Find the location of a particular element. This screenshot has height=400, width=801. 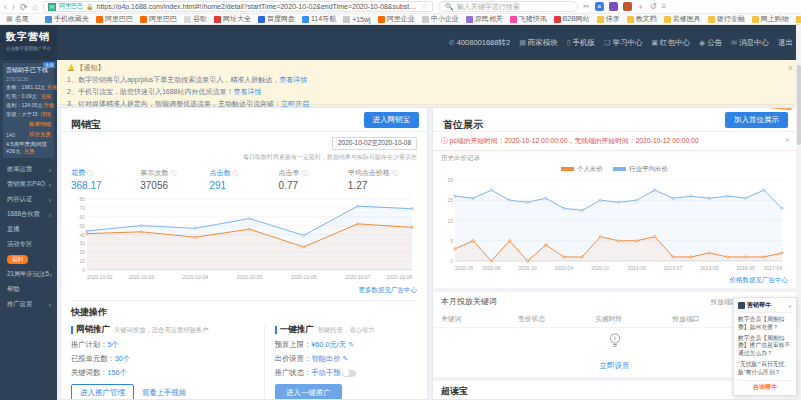

unit-count: 30个 is located at coordinates (122, 358).